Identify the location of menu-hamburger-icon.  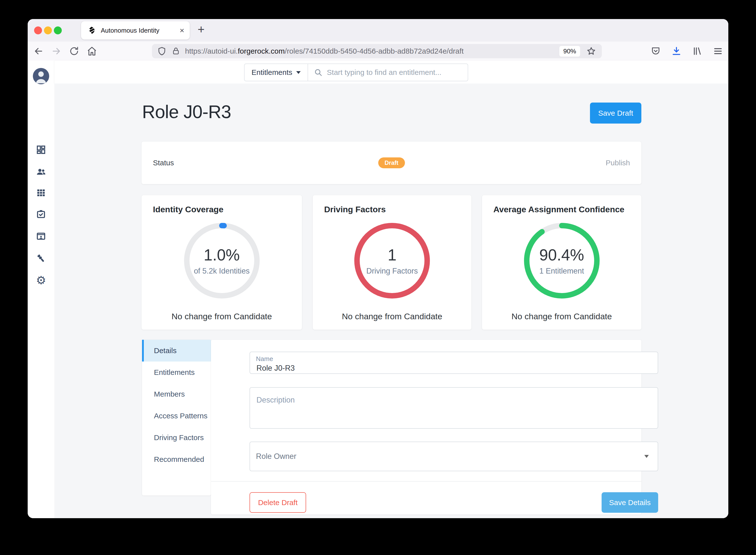
(718, 51).